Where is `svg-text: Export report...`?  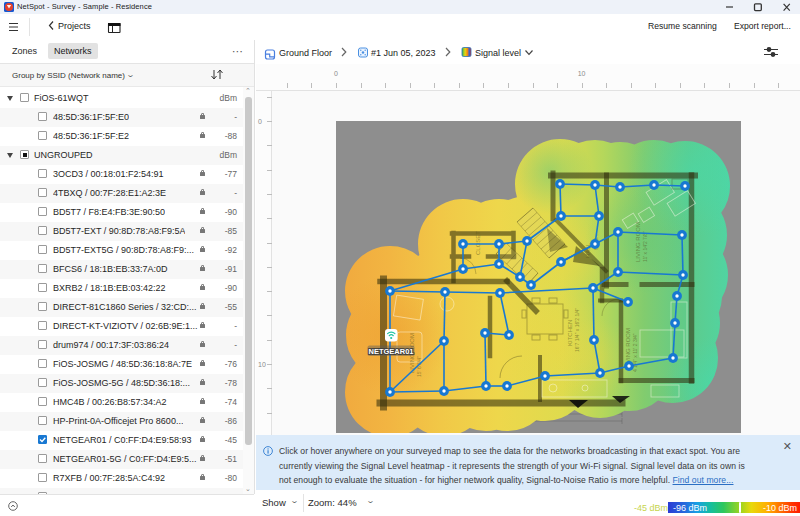 svg-text: Export report... is located at coordinates (762, 26).